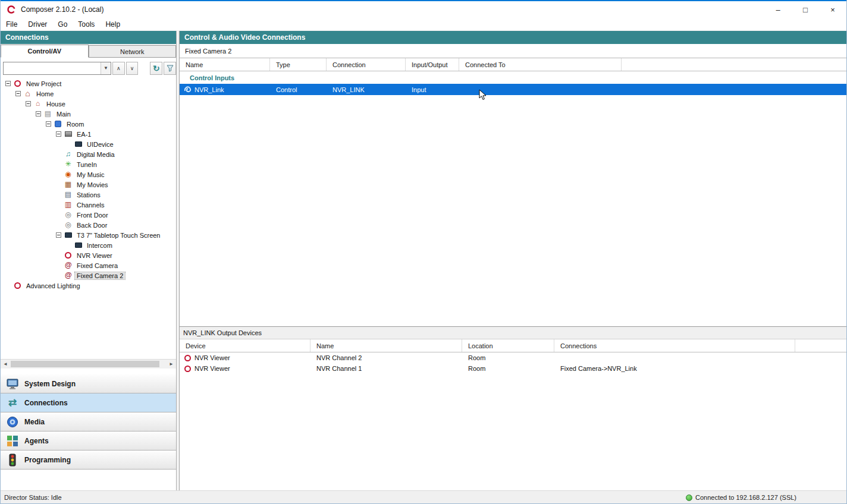 The height and width of the screenshot is (504, 847). What do you see at coordinates (805, 10) in the screenshot?
I see `maximize-button: □` at bounding box center [805, 10].